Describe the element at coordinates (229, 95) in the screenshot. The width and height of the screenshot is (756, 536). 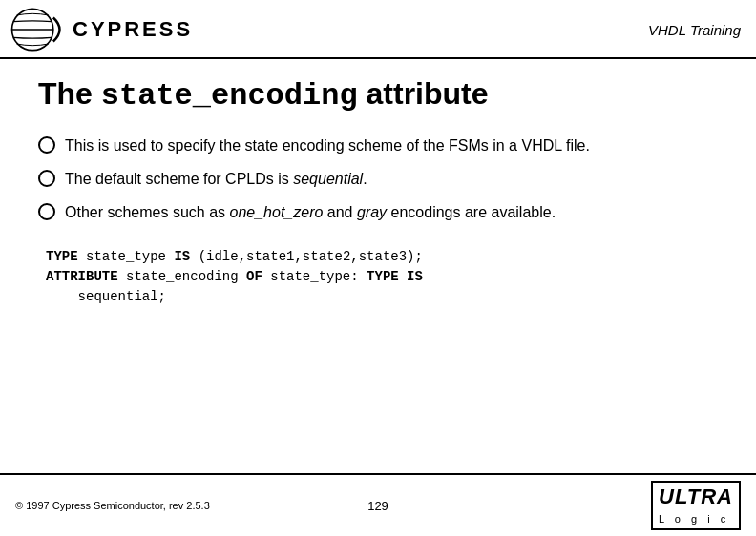
I see `title-code: state_encoding` at that location.